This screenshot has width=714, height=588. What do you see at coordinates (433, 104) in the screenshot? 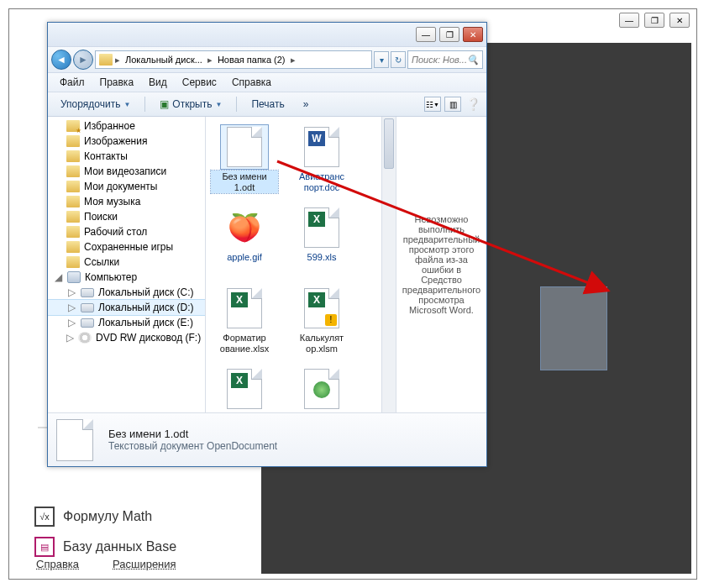
I see `view-mode-button: ☷▼` at bounding box center [433, 104].